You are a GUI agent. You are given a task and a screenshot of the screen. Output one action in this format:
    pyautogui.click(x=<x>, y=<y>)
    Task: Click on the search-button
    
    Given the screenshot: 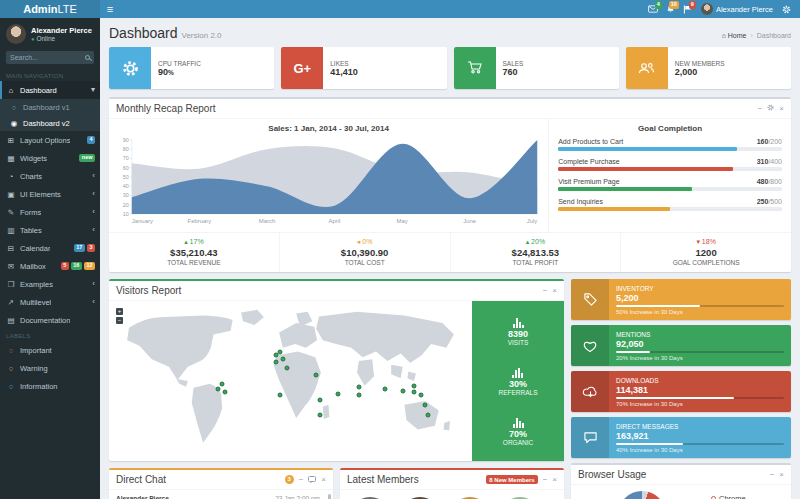 What is the action you would take?
    pyautogui.click(x=88, y=58)
    